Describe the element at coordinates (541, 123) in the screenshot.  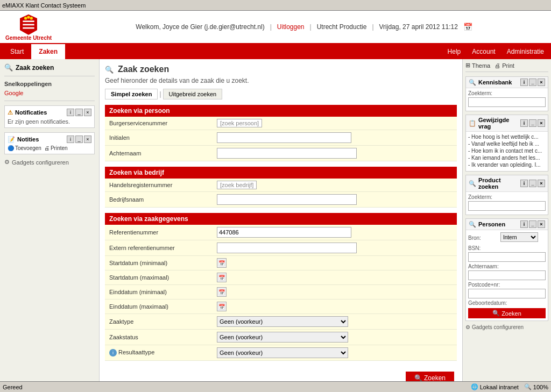
I see `gv-close-icon: ×` at that location.